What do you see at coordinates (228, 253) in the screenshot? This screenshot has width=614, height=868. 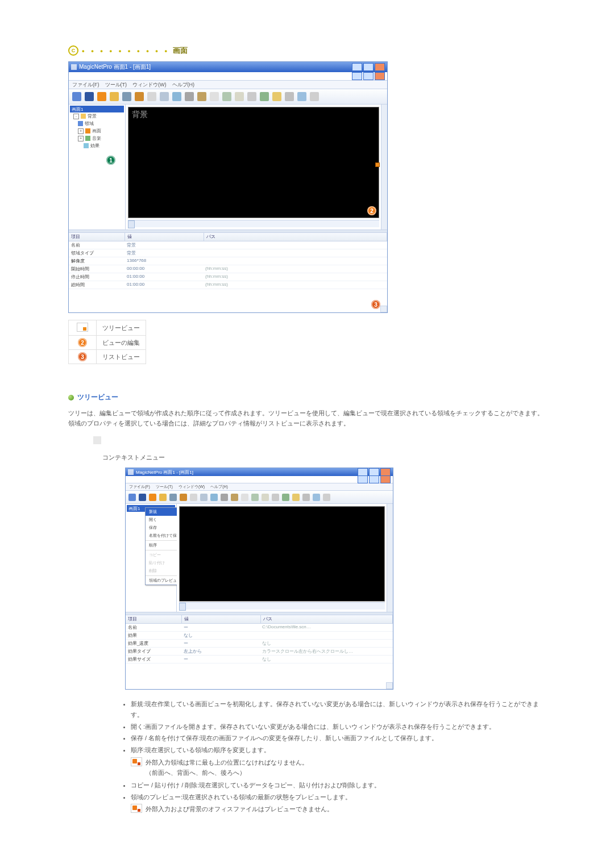 I see `list-row: 領域タイプ背景` at bounding box center [228, 253].